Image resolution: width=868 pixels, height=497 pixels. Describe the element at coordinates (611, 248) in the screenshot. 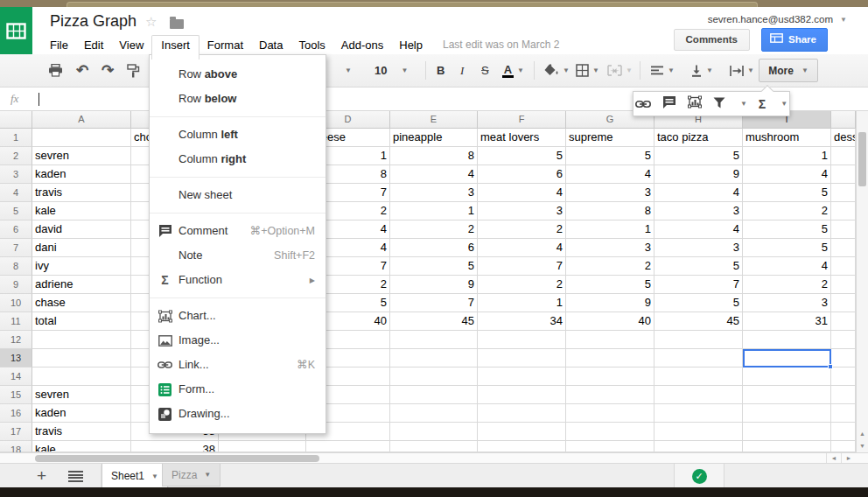

I see `cell-G7: 3` at that location.